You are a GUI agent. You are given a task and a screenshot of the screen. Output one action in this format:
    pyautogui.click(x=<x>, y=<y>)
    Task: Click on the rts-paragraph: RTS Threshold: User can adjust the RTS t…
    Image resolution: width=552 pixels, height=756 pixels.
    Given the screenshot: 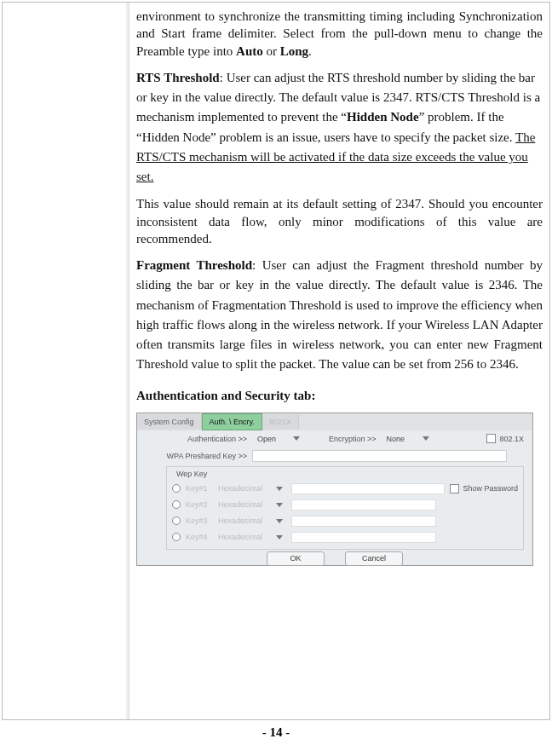 What is the action you would take?
    pyautogui.click(x=339, y=128)
    